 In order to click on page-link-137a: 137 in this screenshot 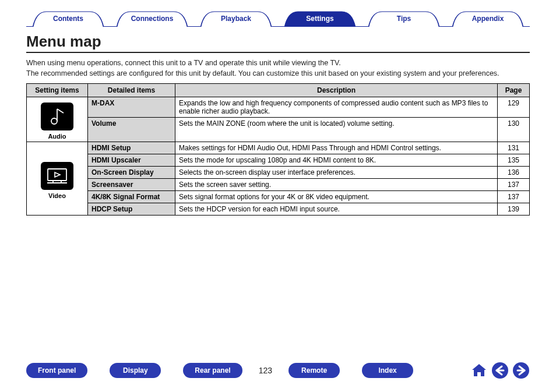, I will do `click(514, 185)`.